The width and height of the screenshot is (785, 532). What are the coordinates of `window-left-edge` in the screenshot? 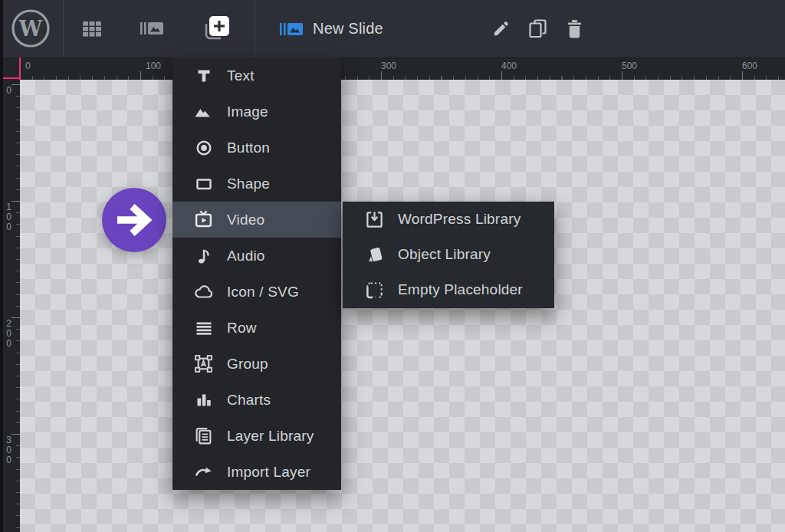 It's located at (2, 266).